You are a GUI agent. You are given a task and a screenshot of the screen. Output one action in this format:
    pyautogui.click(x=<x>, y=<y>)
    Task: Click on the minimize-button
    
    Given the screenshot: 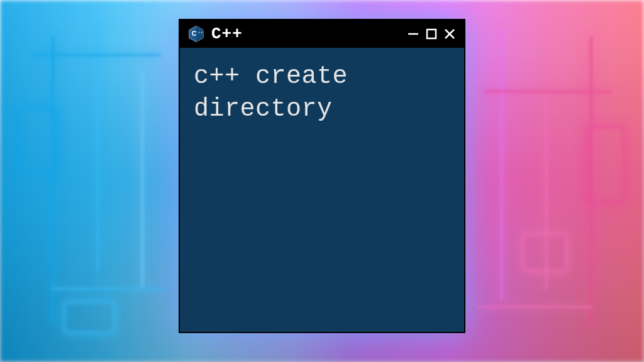 What is the action you would take?
    pyautogui.click(x=413, y=34)
    